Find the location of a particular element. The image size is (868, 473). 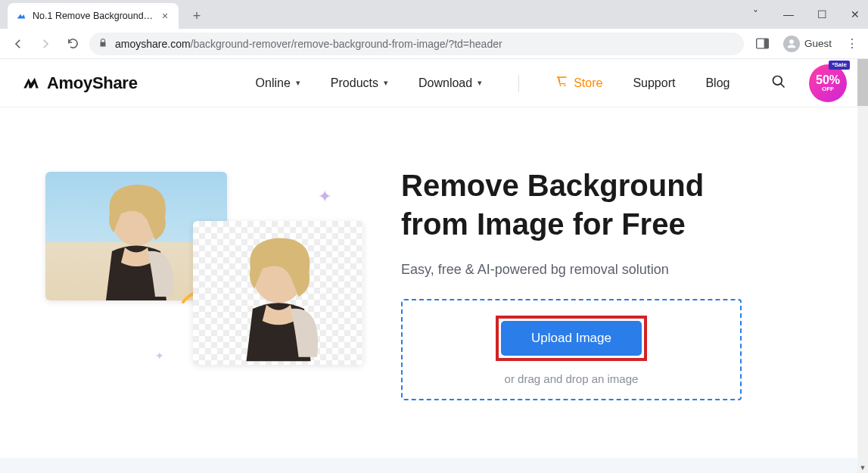

avatar-icon is located at coordinates (792, 44).